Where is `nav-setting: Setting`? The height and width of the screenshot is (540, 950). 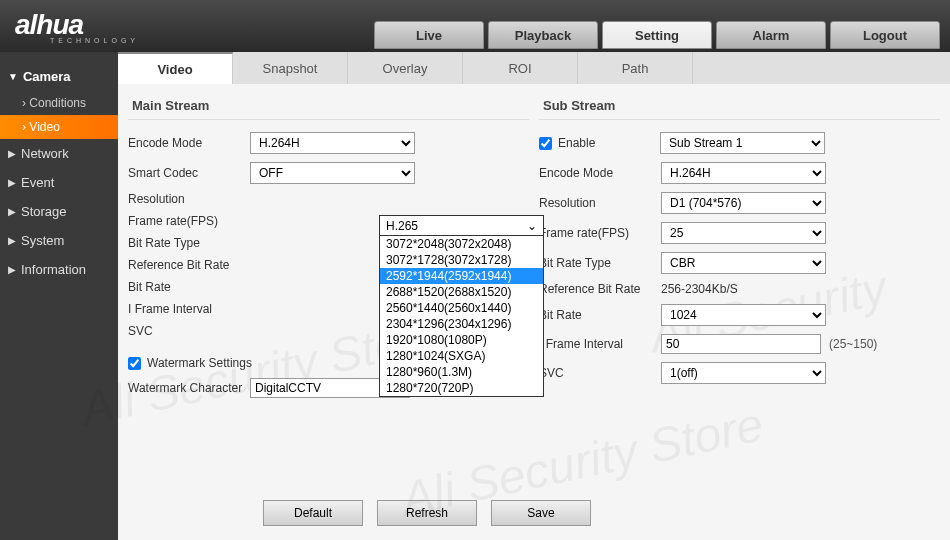
nav-setting: Setting is located at coordinates (657, 35).